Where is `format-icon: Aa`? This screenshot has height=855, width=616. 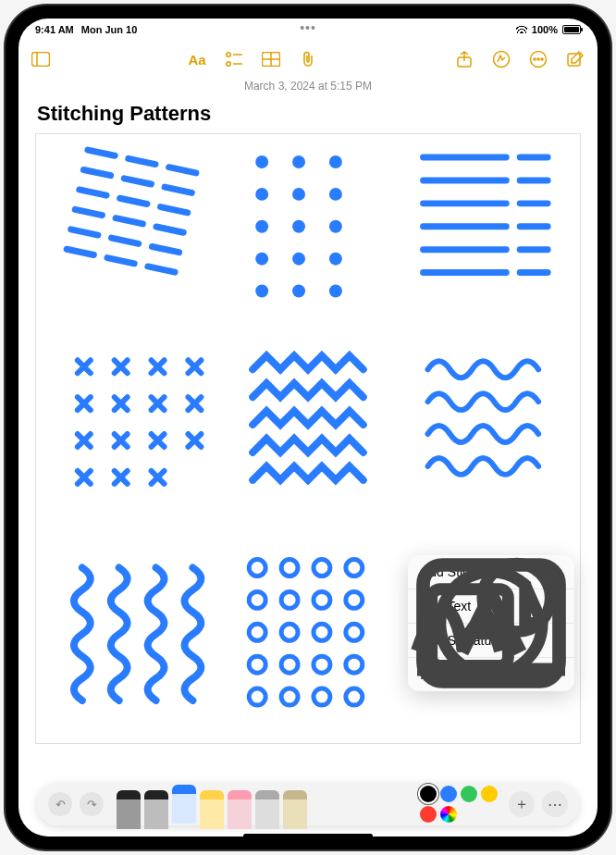
format-icon: Aa is located at coordinates (197, 59).